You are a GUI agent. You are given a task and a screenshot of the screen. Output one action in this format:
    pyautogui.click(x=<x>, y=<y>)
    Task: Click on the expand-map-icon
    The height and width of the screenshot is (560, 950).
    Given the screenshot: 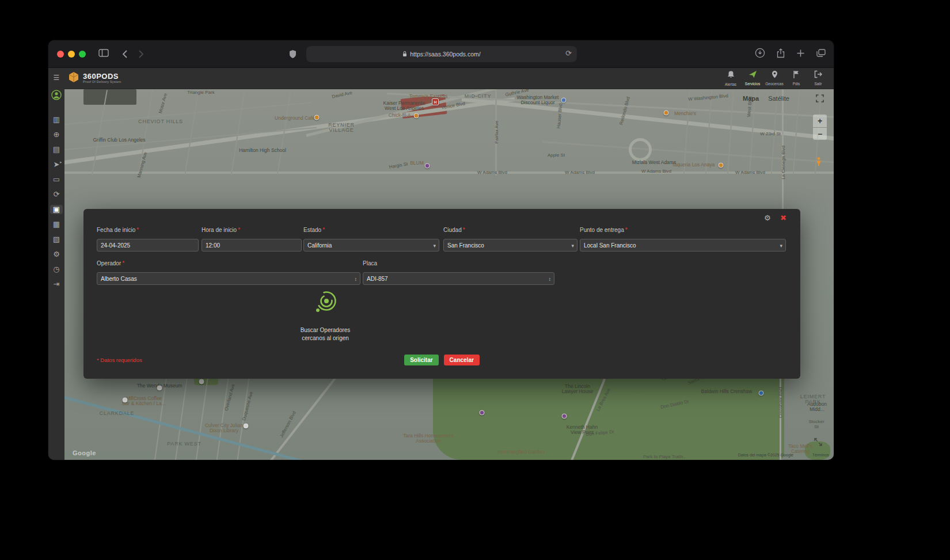 What is the action you would take?
    pyautogui.click(x=818, y=443)
    